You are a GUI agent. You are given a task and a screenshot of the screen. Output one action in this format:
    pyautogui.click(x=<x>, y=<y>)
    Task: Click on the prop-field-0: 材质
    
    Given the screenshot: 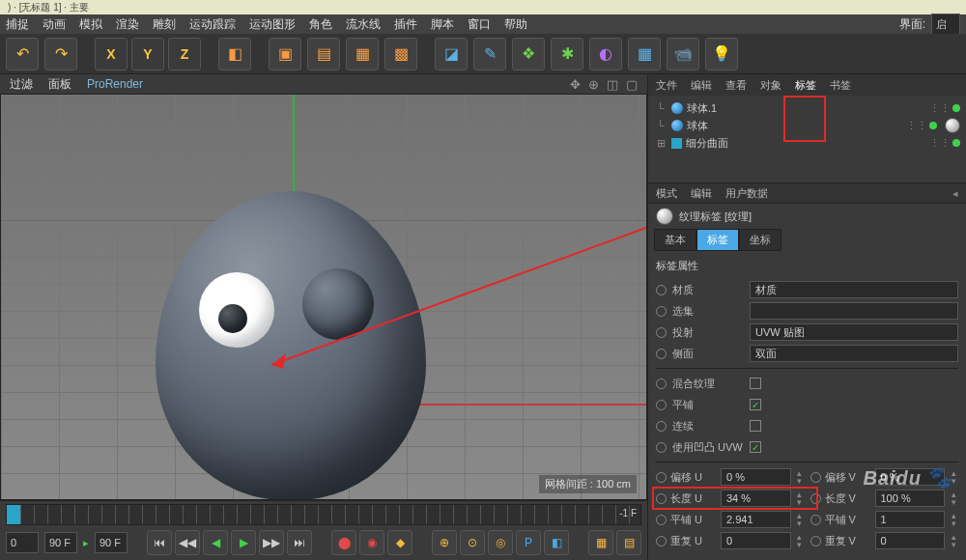 What is the action you would take?
    pyautogui.click(x=854, y=290)
    